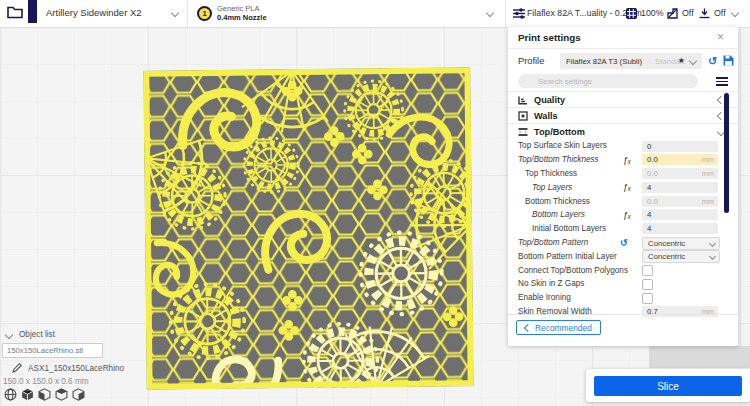 The height and width of the screenshot is (406, 750). What do you see at coordinates (623, 146) in the screenshot?
I see `setting-row-top-surface-skin-layers: Top Surface Skin Layers0` at bounding box center [623, 146].